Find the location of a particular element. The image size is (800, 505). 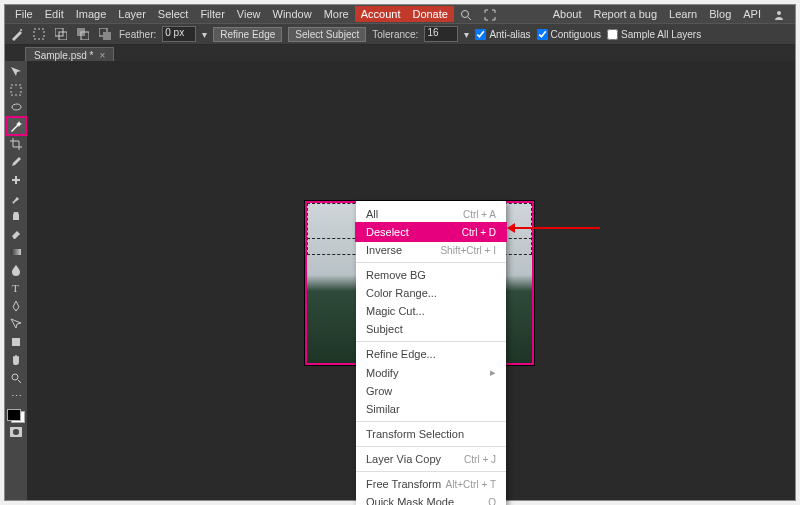

selmode-add-icon is located at coordinates (61, 34).